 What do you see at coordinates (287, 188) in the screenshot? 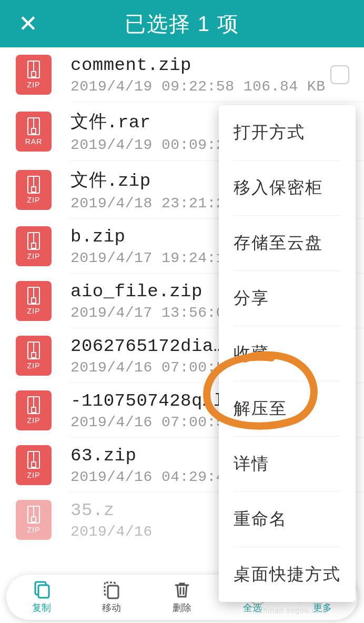
I see `menu-move-to-vault: 移入保密柜` at bounding box center [287, 188].